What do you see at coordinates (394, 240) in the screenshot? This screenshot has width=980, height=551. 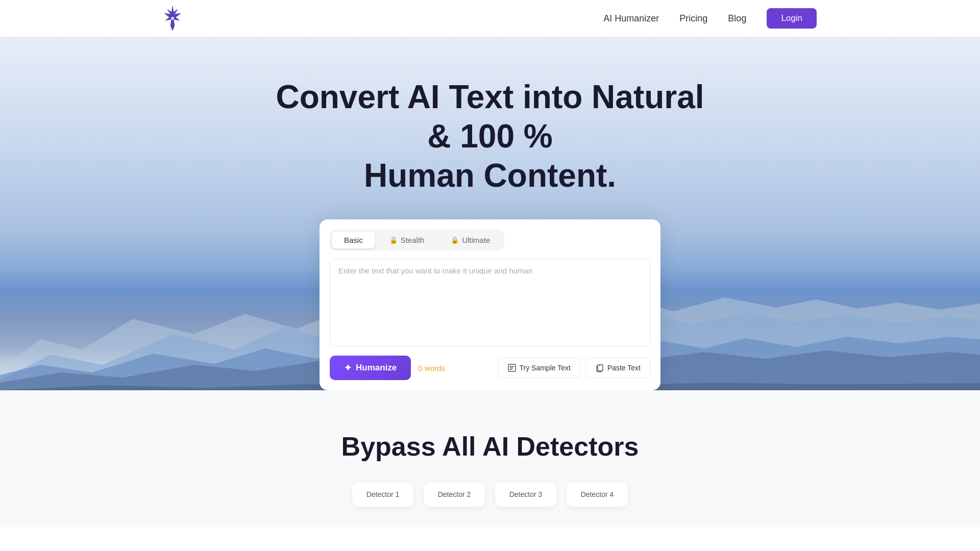 I see `stealth-lock-icon: 🔒` at bounding box center [394, 240].